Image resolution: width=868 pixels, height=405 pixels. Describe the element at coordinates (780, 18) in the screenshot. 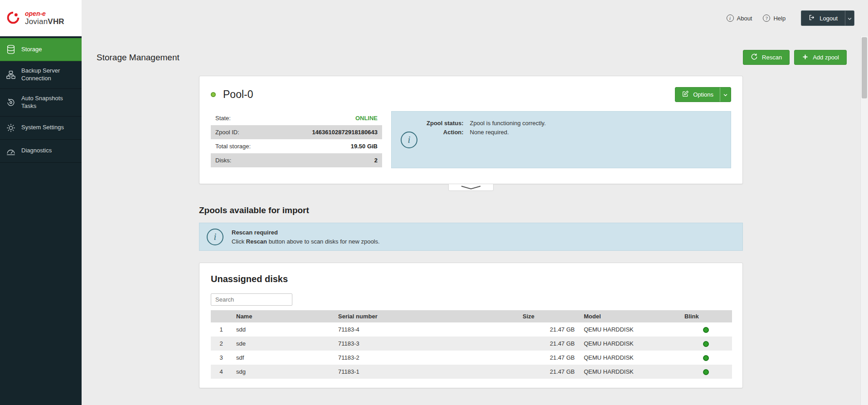

I see `help-label: Help` at that location.